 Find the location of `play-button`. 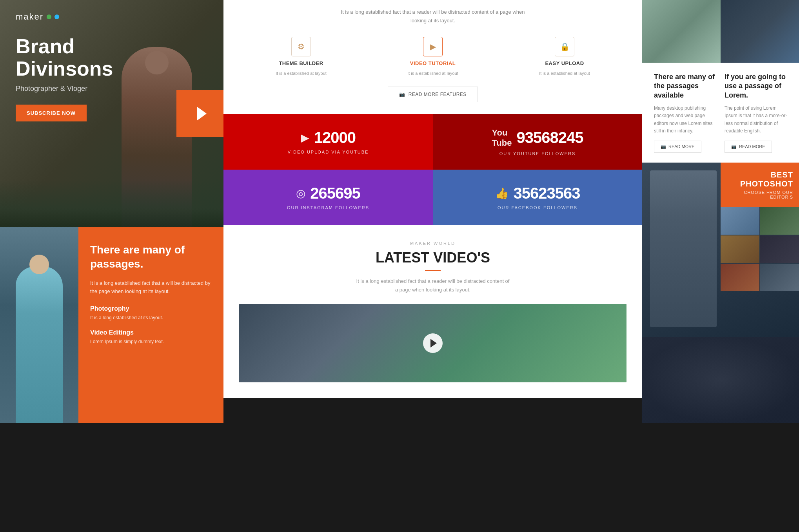

play-button is located at coordinates (200, 114).